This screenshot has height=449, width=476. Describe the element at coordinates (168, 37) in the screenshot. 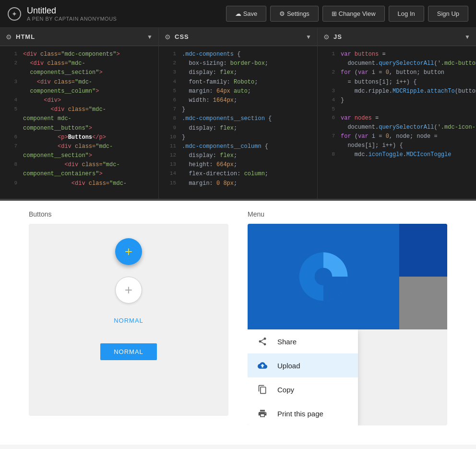

I see `css-gear-icon: ⚙` at that location.